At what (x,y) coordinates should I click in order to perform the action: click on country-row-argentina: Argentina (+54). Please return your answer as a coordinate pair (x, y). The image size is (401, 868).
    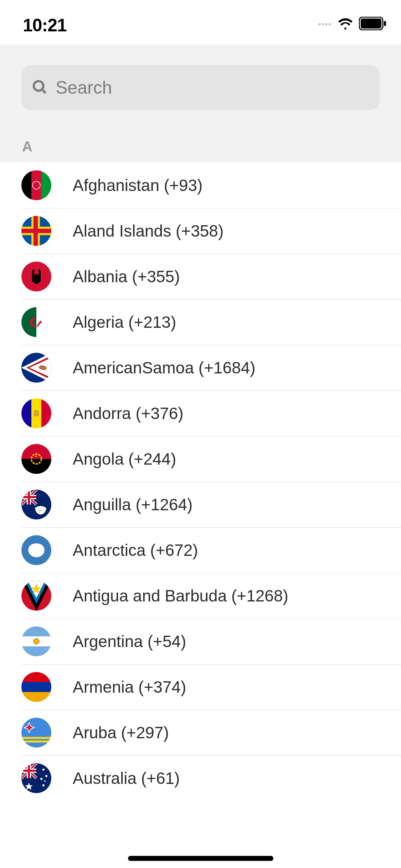
    Looking at the image, I should click on (200, 641).